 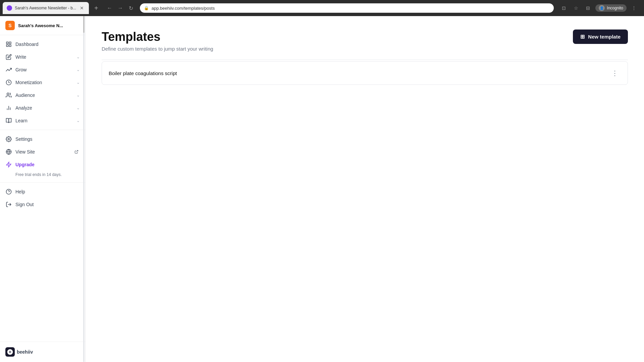 I want to click on sidebar: S Sarah's Awesome N... Dashboard Write ⌄, so click(x=43, y=189).